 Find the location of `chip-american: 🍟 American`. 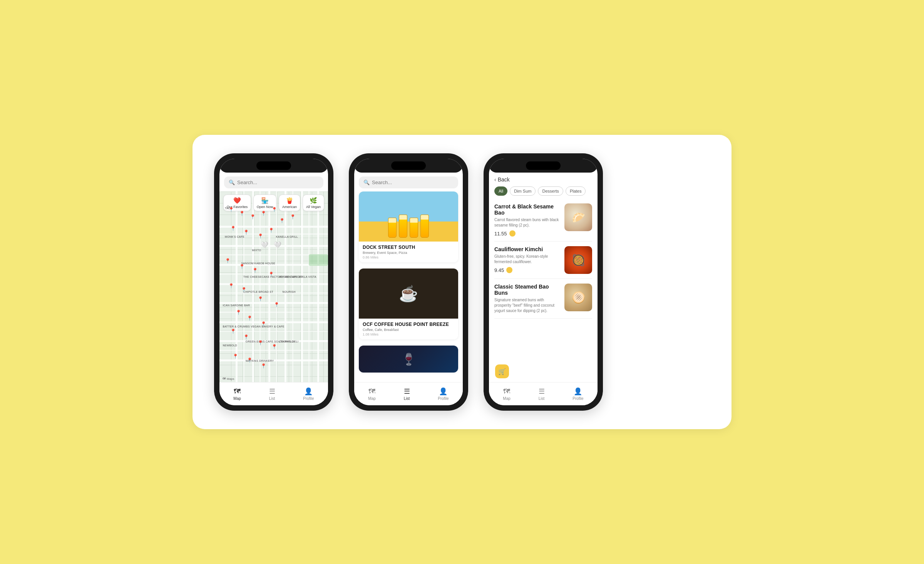

chip-american: 🍟 American is located at coordinates (290, 203).